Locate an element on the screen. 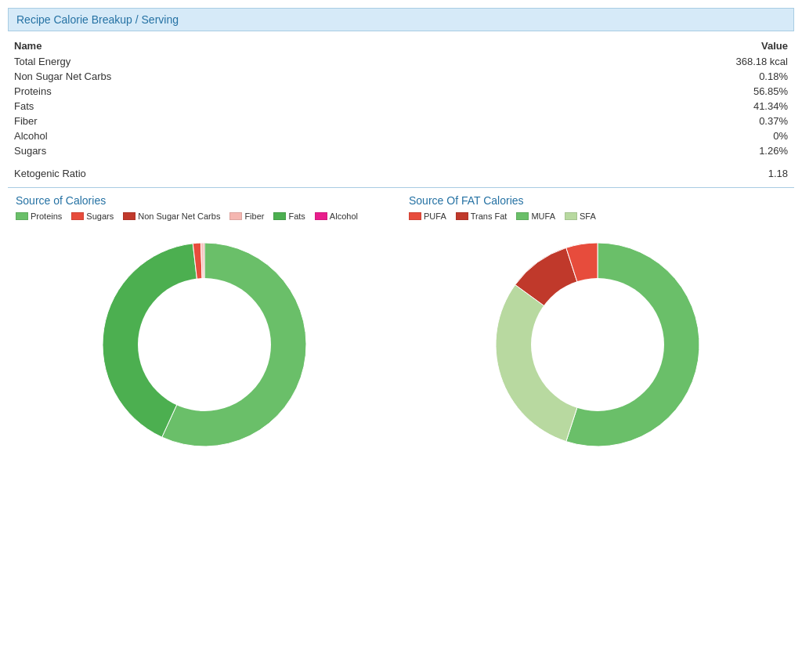  legend-item: PUFA is located at coordinates (428, 216).